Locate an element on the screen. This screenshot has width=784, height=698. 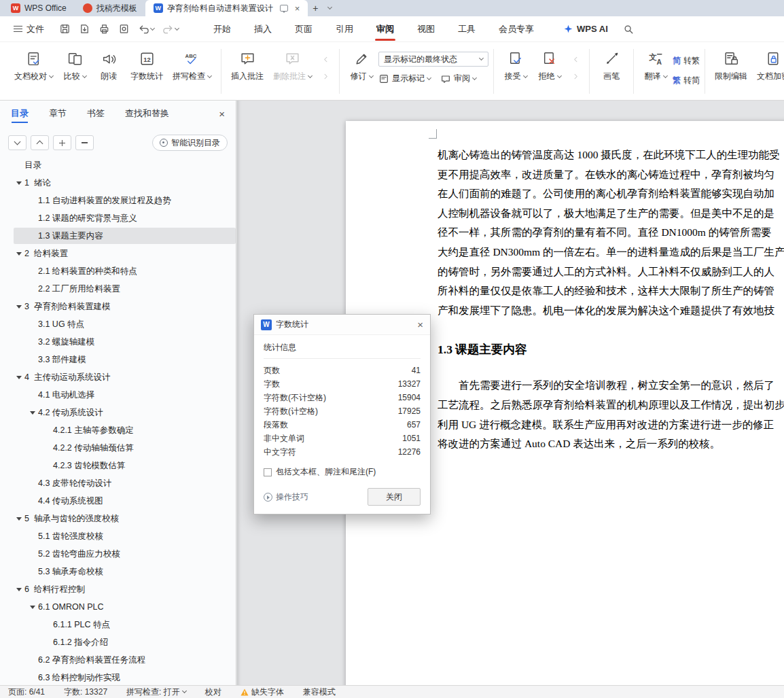
spellcheck-status: 拼写检查: 打开 is located at coordinates (156, 692).